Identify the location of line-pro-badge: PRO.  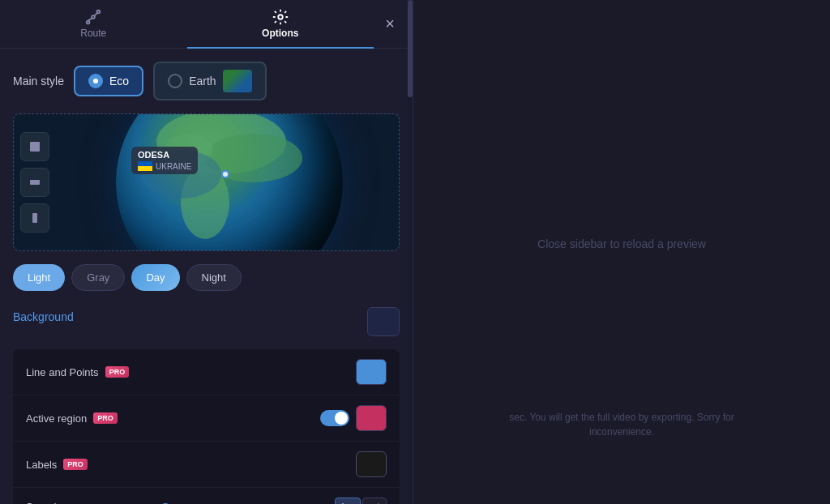
(118, 372).